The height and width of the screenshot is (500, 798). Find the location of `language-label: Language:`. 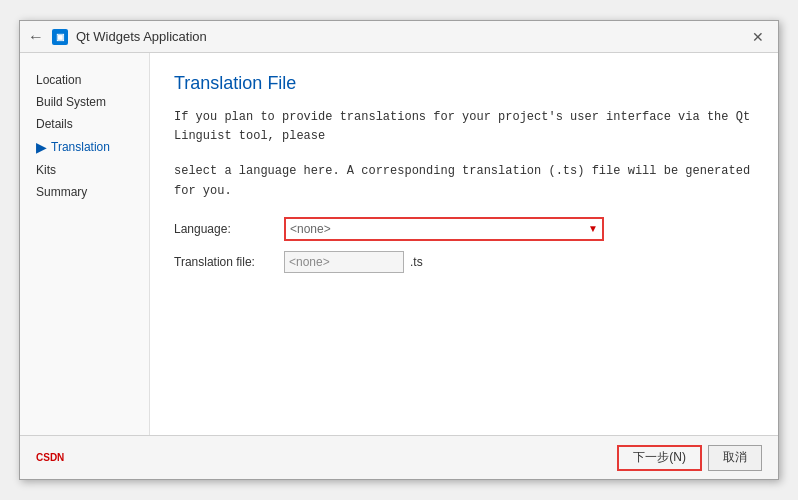

language-label: Language: is located at coordinates (229, 229).